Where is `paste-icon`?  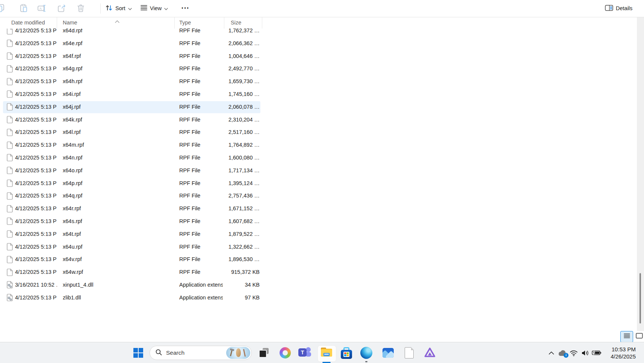 paste-icon is located at coordinates (24, 8).